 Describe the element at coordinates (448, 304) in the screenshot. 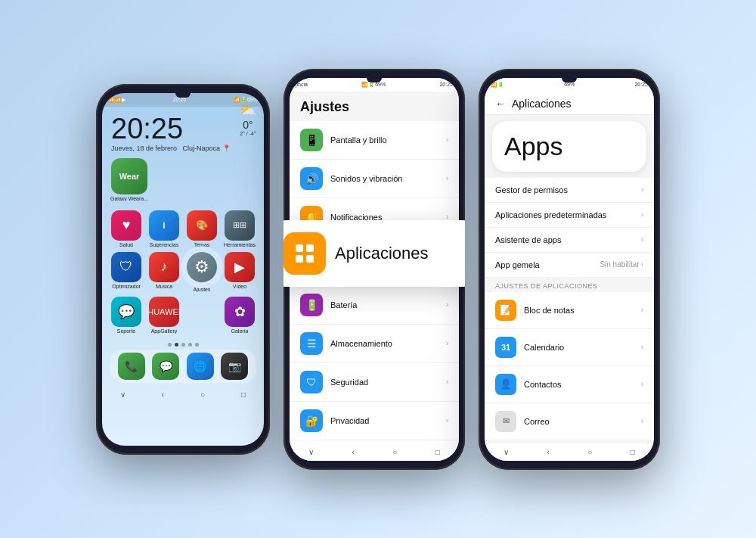

I see `bateria-chevron: ›` at that location.